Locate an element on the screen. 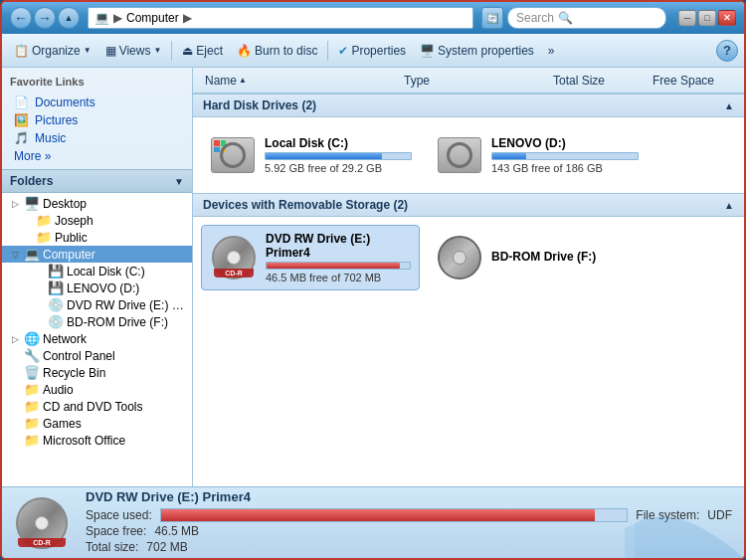 This screenshot has width=746, height=560. documents-icon: 📄 is located at coordinates (22, 102).